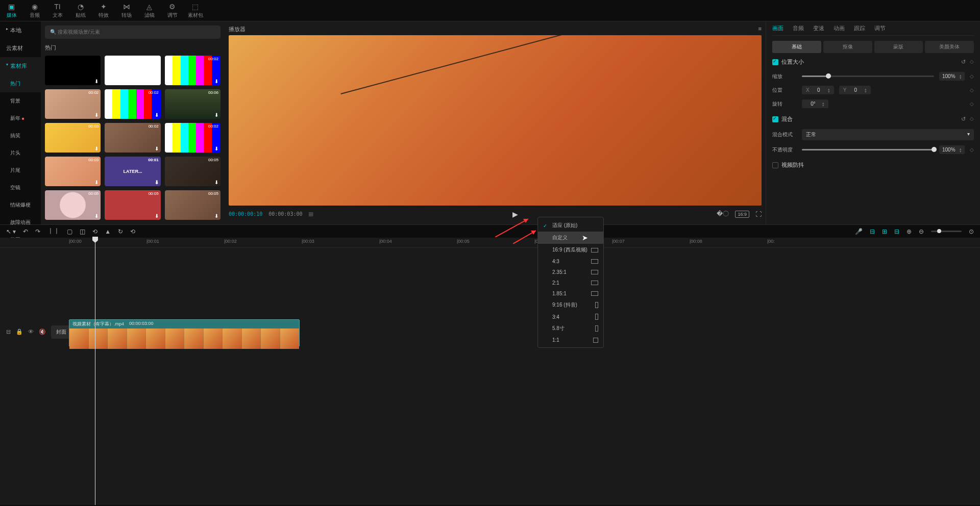  What do you see at coordinates (515, 214) in the screenshot?
I see `play-button: ▶` at bounding box center [515, 214].